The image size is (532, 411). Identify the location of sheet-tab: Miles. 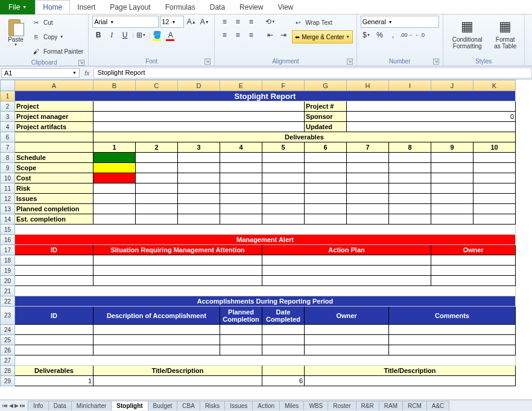
(292, 406).